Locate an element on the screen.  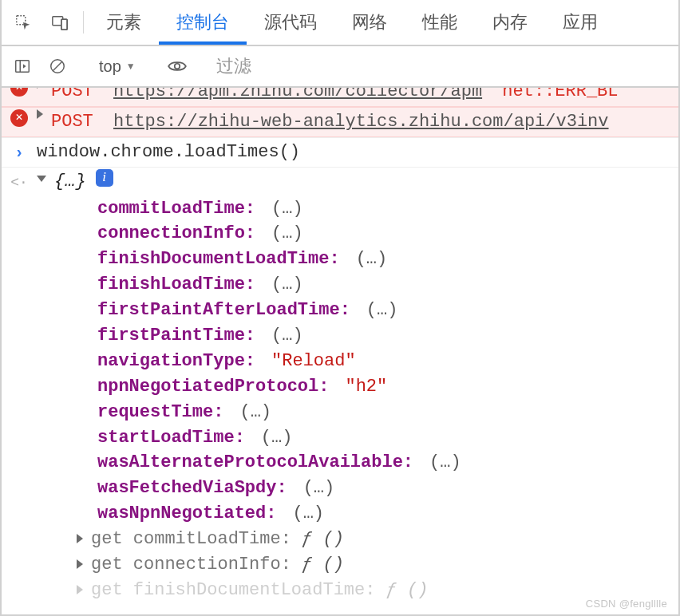
tab-performance: 性能 is located at coordinates (440, 22).